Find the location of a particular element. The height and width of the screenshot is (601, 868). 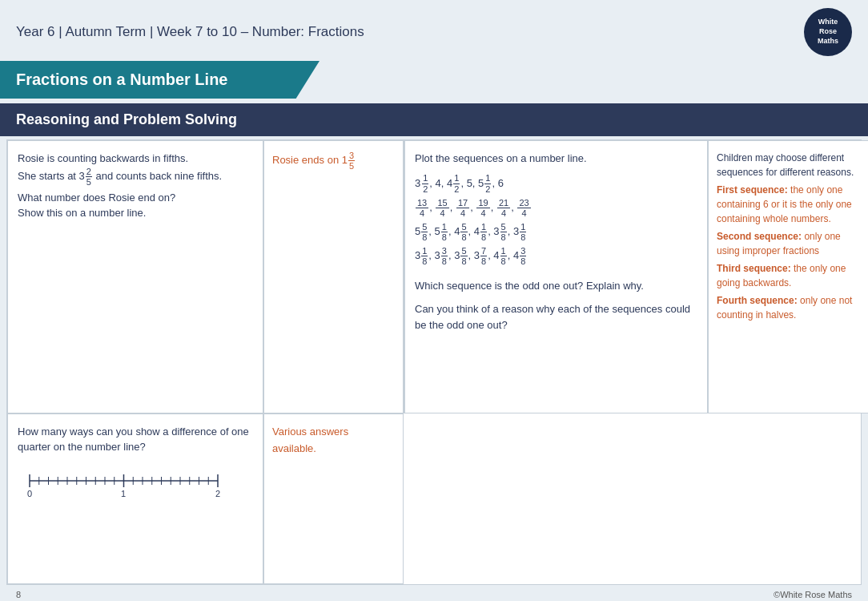

q1-text1: Rosie is counting backwards in fifths. is located at coordinates (135, 159).